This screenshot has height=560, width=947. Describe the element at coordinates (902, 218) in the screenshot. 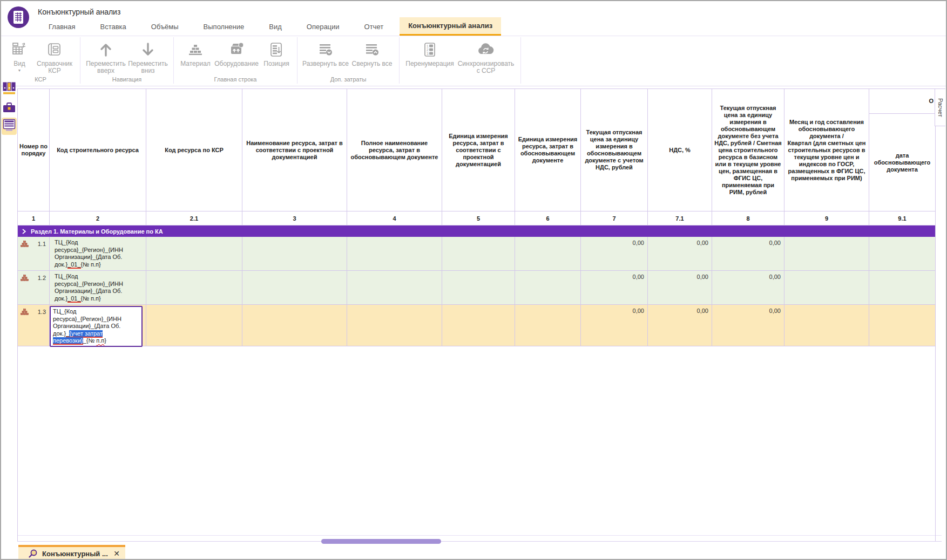

I see `column-number-9.1: 9.1` at that location.